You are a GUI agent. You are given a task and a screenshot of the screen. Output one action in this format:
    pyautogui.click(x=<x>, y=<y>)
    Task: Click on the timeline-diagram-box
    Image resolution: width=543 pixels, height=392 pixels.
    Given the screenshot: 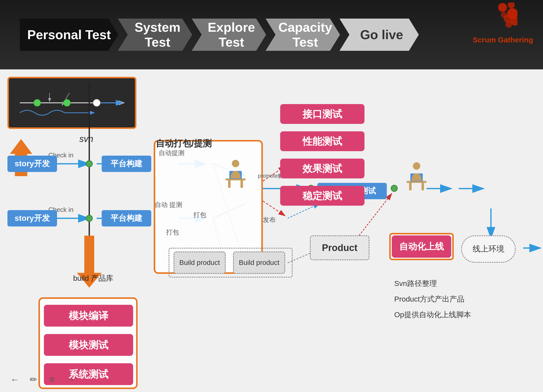 What is the action you would take?
    pyautogui.click(x=72, y=103)
    